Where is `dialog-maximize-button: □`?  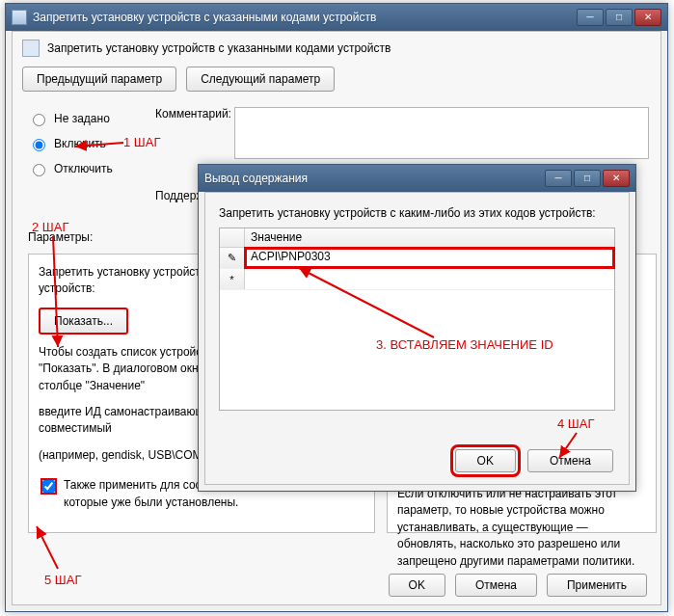 dialog-maximize-button: □ is located at coordinates (587, 178).